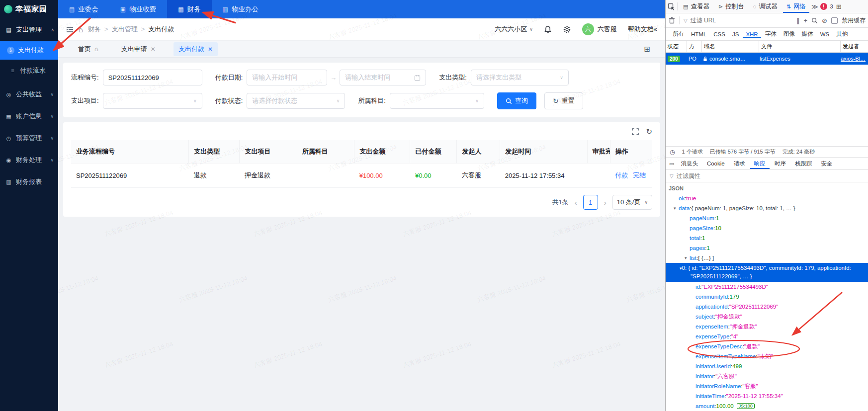 The width and height of the screenshot is (868, 411). I want to click on more-tabs-icon: ≫, so click(815, 7).